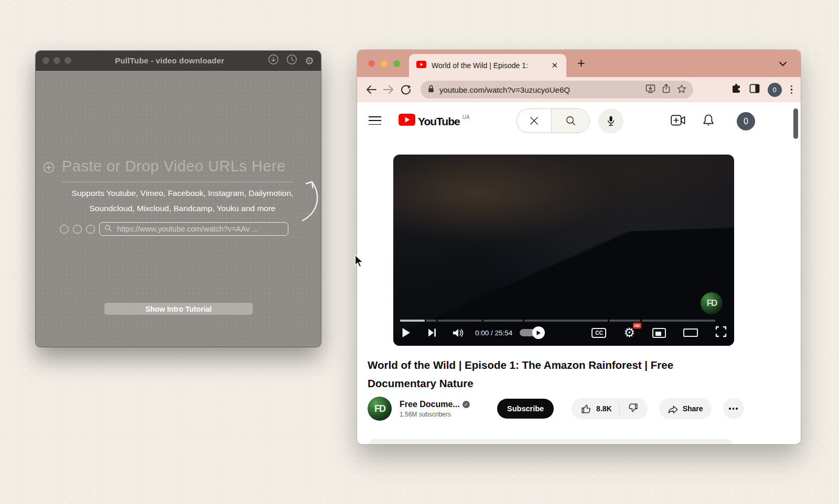 This screenshot has height=504, width=839. What do you see at coordinates (579, 90) in the screenshot?
I see `browser-toolbar: youtube.com/watch?v=3uzucyoUe6Q` at bounding box center [579, 90].